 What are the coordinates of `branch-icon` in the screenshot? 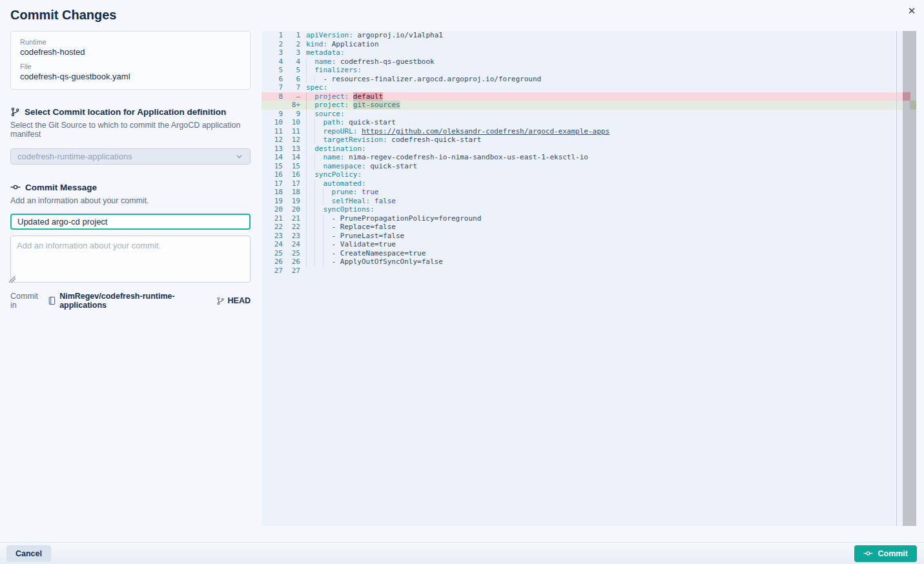 It's located at (221, 301).